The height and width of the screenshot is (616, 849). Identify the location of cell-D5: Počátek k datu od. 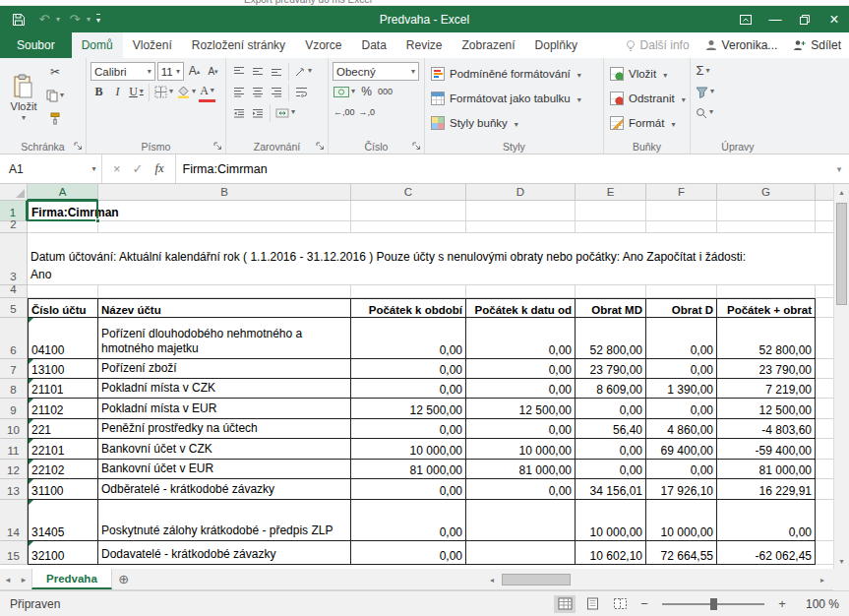
(521, 308).